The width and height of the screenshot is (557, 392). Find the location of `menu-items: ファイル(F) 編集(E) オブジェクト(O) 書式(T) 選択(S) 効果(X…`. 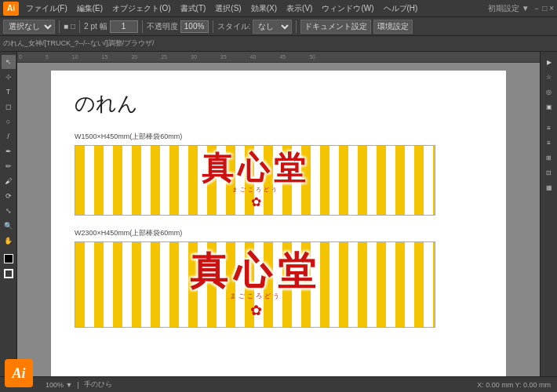

menu-items: ファイル(F) 編集(E) オブジェクト(O) 書式(T) 選択(S) 効果(X… is located at coordinates (221, 9).